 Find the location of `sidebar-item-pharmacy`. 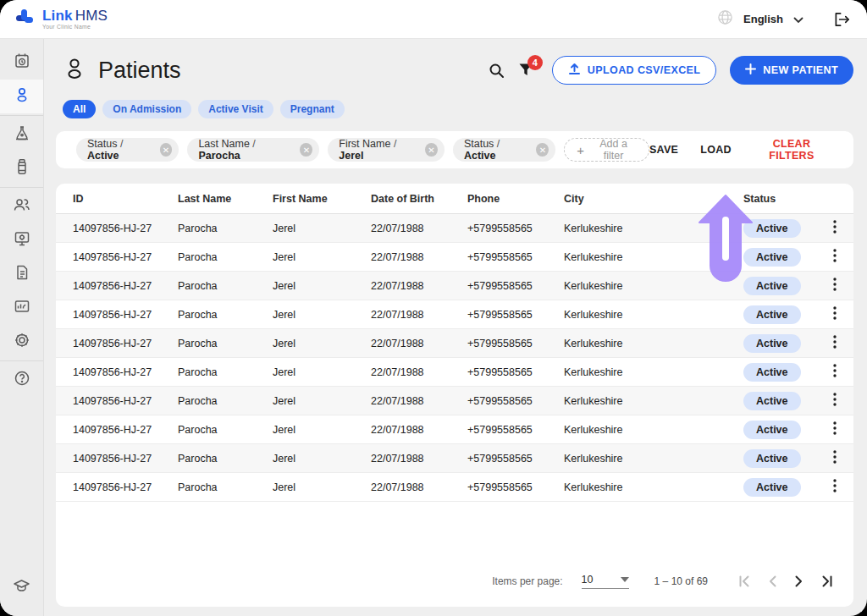

sidebar-item-pharmacy is located at coordinates (22, 168).